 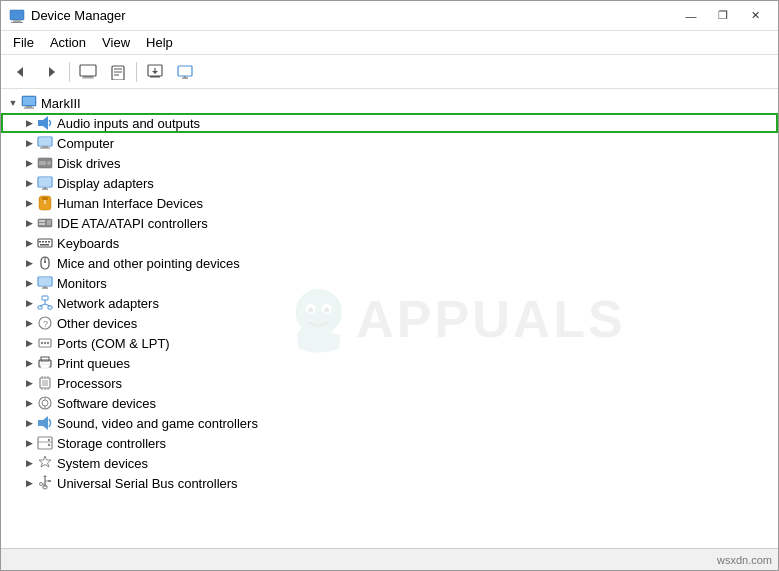 I want to click on tree-item-system: ▶ System devices, so click(x=390, y=463).